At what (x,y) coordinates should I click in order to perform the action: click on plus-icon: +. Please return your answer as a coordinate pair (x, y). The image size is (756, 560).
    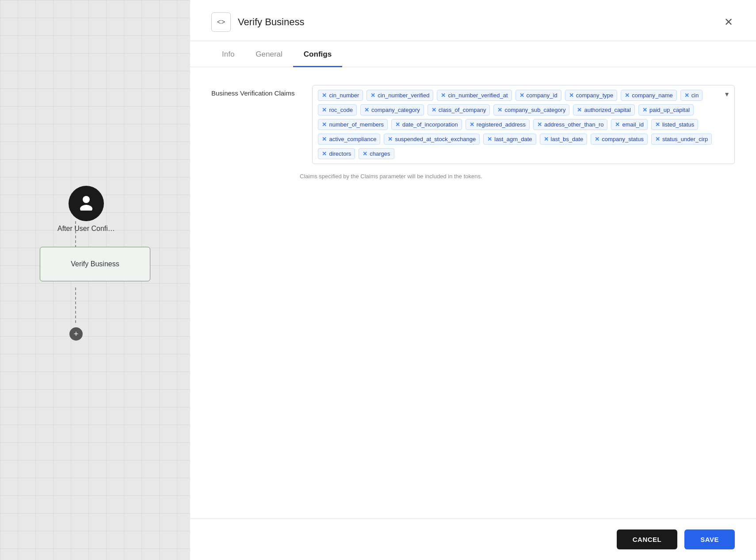
    Looking at the image, I should click on (76, 334).